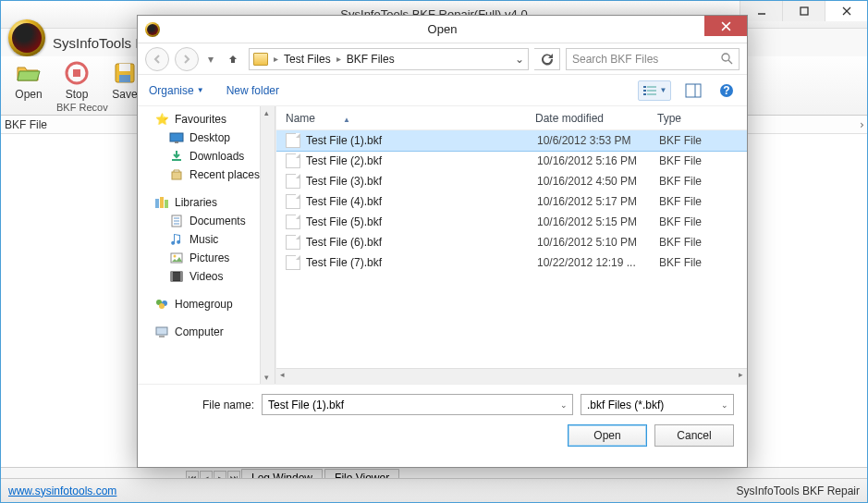  Describe the element at coordinates (207, 156) in the screenshot. I see `sidebar-item-downloads: Downloads` at that location.